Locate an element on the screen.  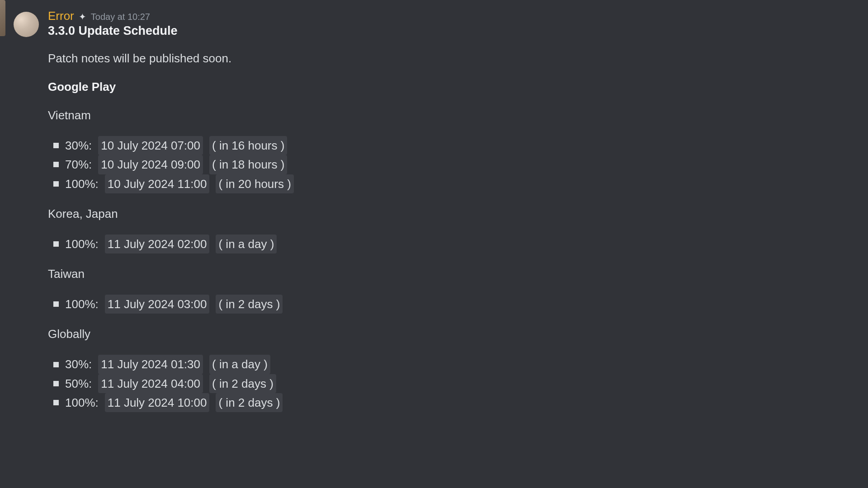
message-header: Error ✦ Today at 10:27 is located at coordinates (458, 16).